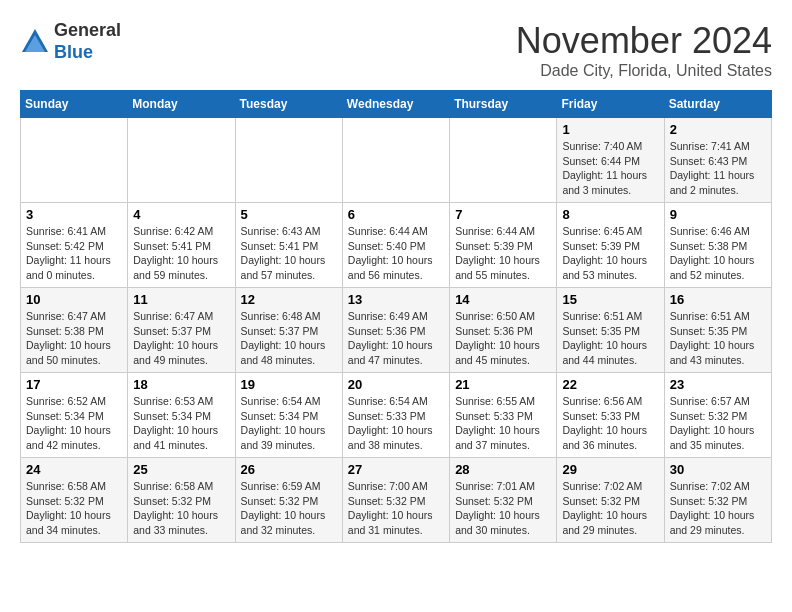 The image size is (792, 612). Describe the element at coordinates (718, 130) in the screenshot. I see `day-number: 2` at that location.